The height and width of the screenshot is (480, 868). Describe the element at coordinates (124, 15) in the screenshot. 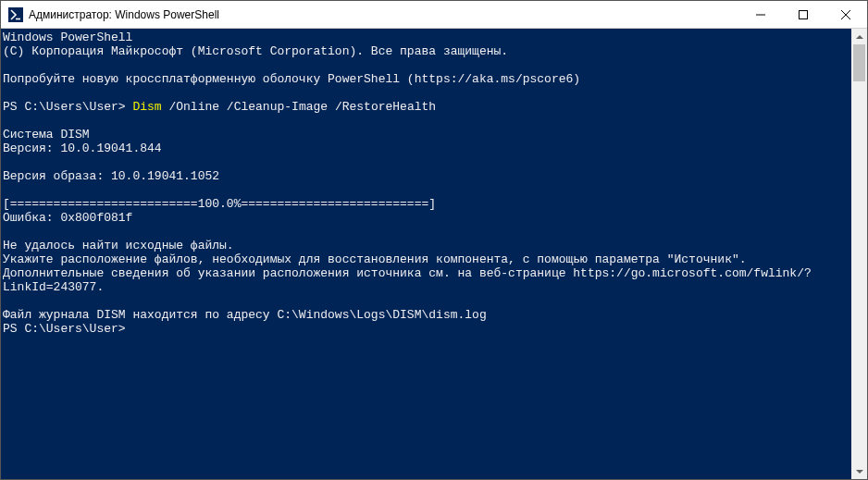

I see `window-title: Администратор: Windows PowerShell` at that location.